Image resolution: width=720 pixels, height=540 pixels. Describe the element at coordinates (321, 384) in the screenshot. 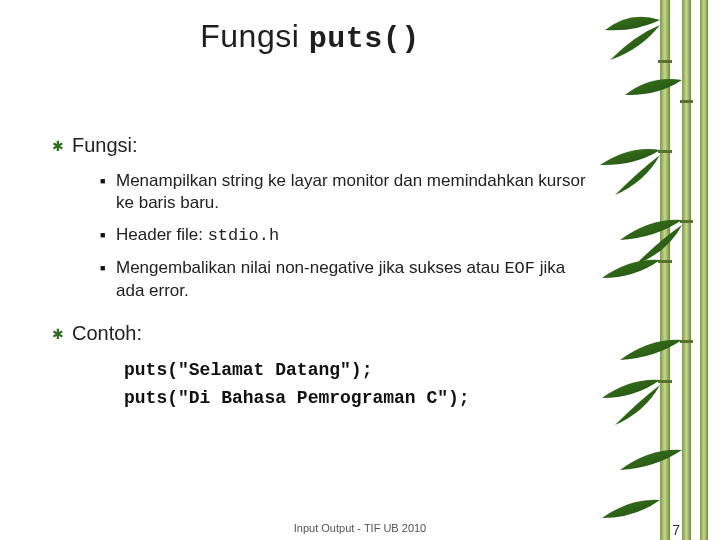

I see `code-example: puts("Selamat Datang"); puts("Di Bahasa …` at that location.